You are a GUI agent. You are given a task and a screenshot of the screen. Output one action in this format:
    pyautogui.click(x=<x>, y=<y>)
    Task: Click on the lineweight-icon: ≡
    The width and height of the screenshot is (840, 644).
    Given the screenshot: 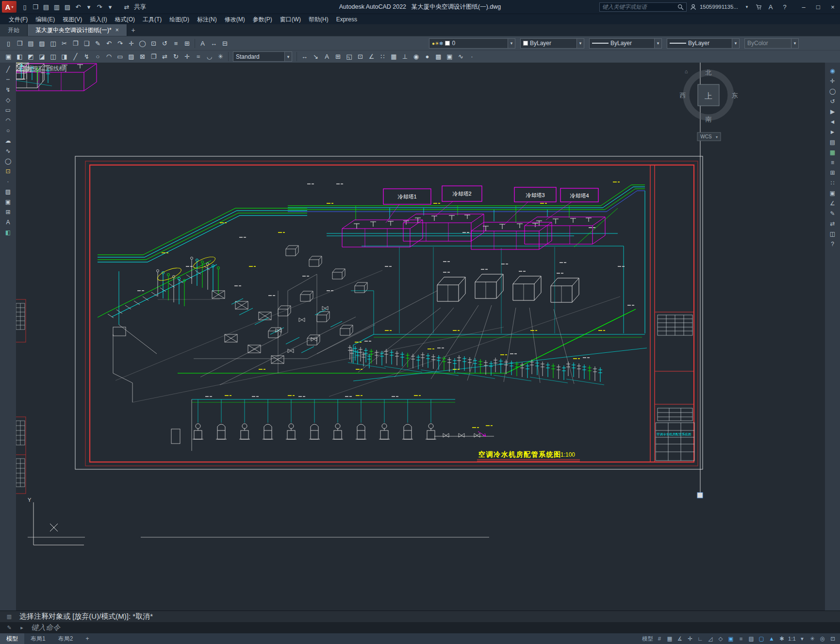 What is the action you would take?
    pyautogui.click(x=741, y=639)
    